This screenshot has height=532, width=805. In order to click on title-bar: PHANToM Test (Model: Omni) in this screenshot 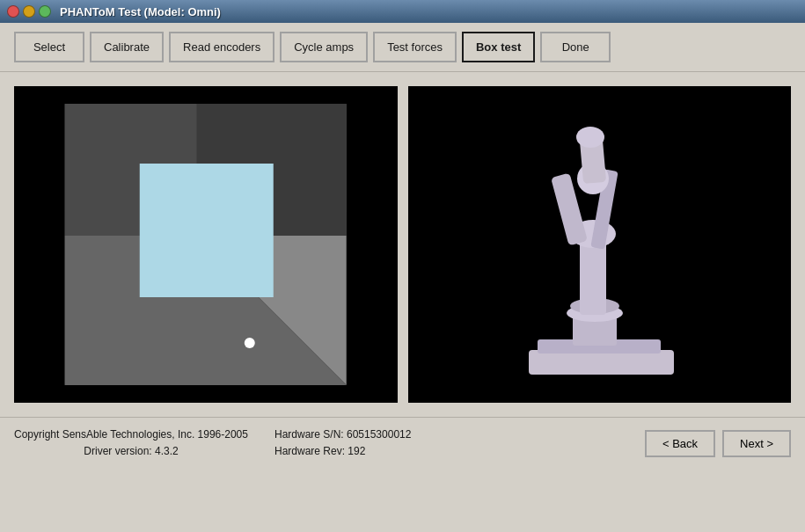, I will do `click(403, 11)`.